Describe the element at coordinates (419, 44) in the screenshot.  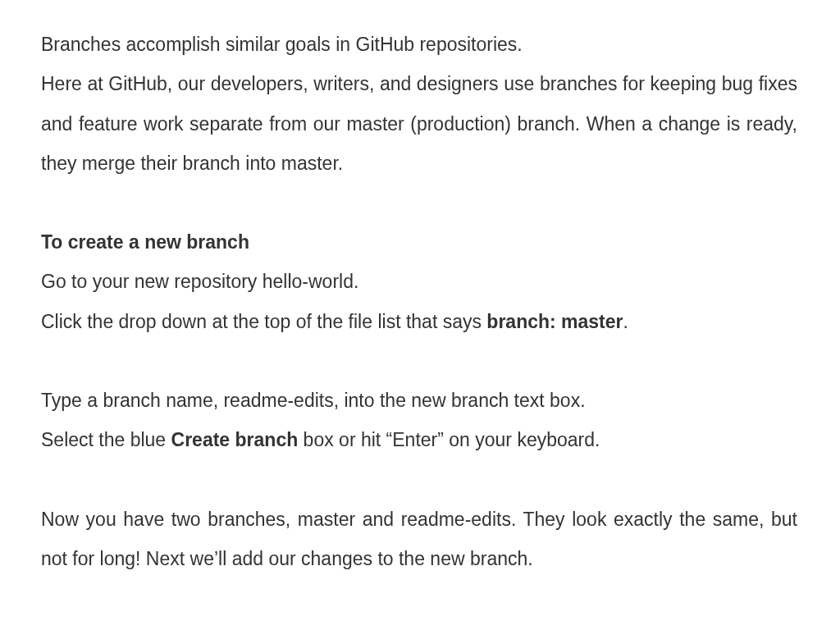
I see `intro-line-1: Branches accomplish similar goals in Git…` at that location.